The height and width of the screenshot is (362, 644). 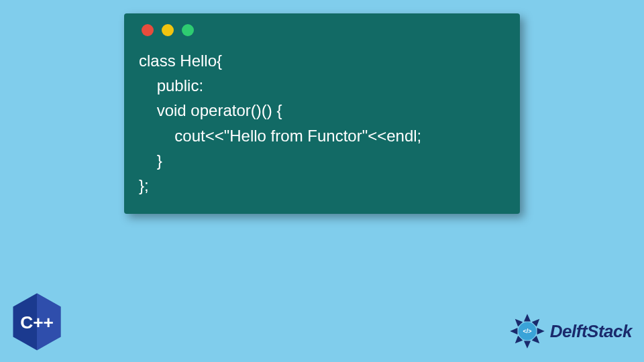 I want to click on delftstack-logo: </> DelftStack, so click(x=570, y=331).